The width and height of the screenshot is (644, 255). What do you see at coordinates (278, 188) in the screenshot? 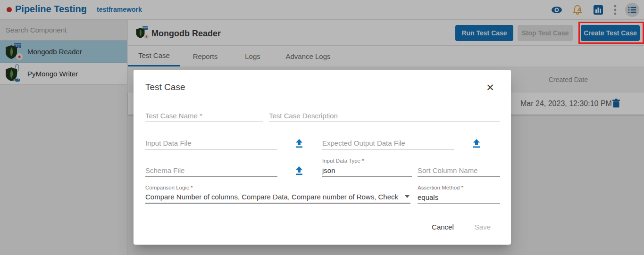
I see `comparison-logic-label: Comparison Logic *` at bounding box center [278, 188].